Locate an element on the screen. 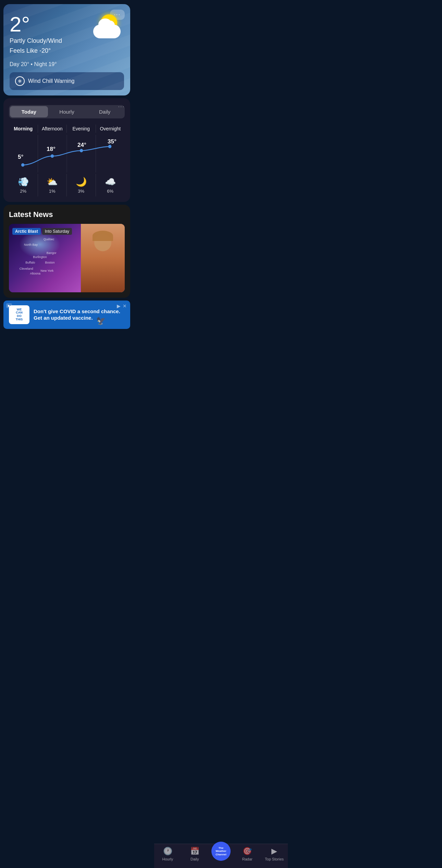 This screenshot has height=868, width=442. feels-like: Feels Like -20° is located at coordinates (67, 51).